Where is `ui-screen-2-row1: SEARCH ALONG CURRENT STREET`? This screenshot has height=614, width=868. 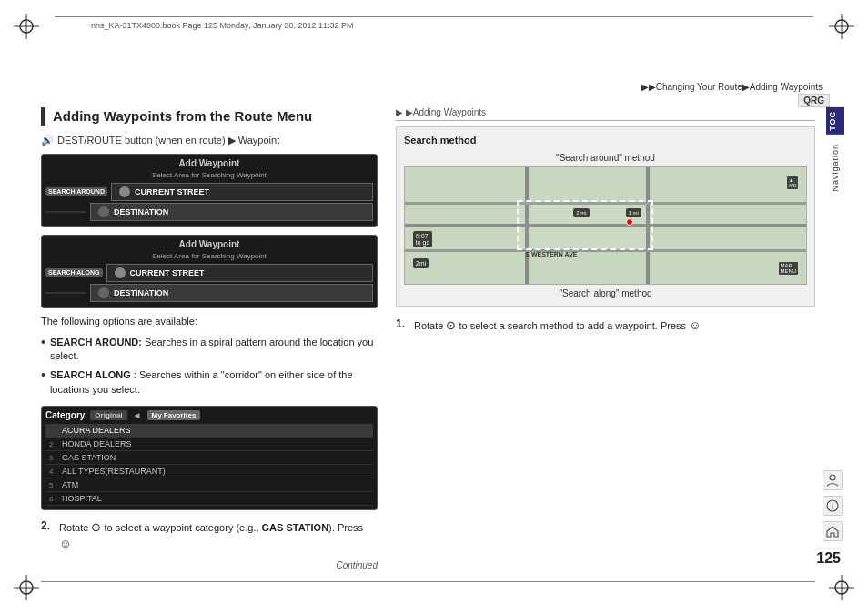 ui-screen-2-row1: SEARCH ALONG CURRENT STREET is located at coordinates (209, 273).